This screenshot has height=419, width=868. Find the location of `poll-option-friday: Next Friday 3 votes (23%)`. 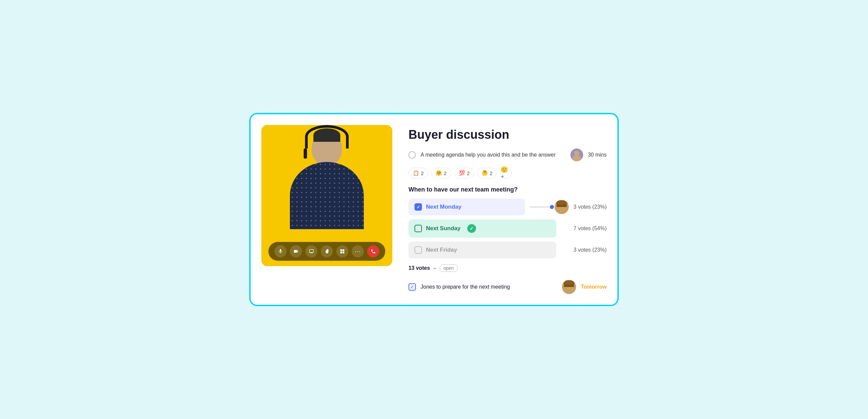

poll-option-friday: Next Friday 3 votes (23%) is located at coordinates (507, 250).